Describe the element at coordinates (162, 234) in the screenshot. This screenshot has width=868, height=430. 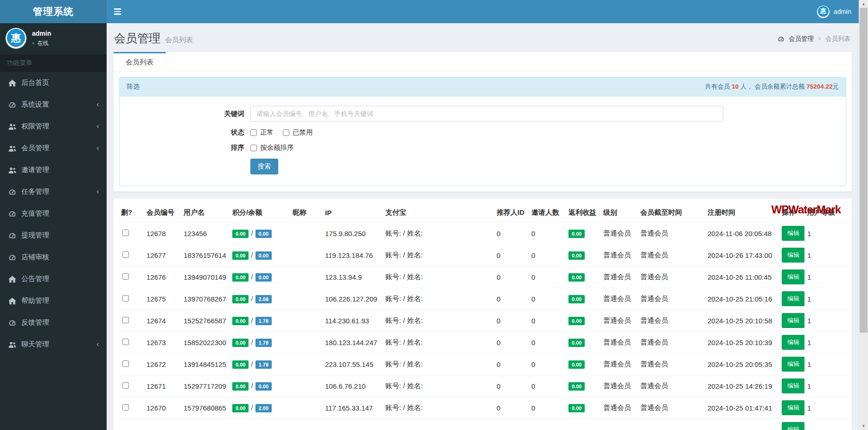
I see `member-id-cell: 12678` at that location.